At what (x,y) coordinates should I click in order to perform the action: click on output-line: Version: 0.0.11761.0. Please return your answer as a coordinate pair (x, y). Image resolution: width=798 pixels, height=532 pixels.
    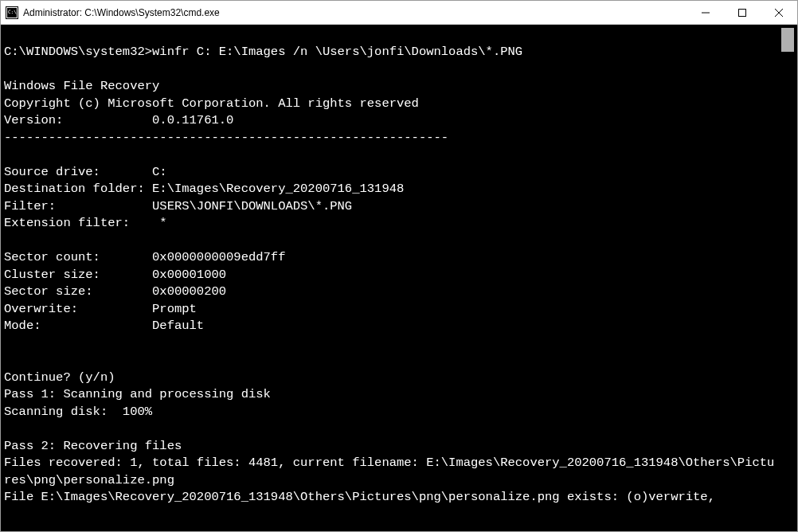
    Looking at the image, I should click on (119, 120).